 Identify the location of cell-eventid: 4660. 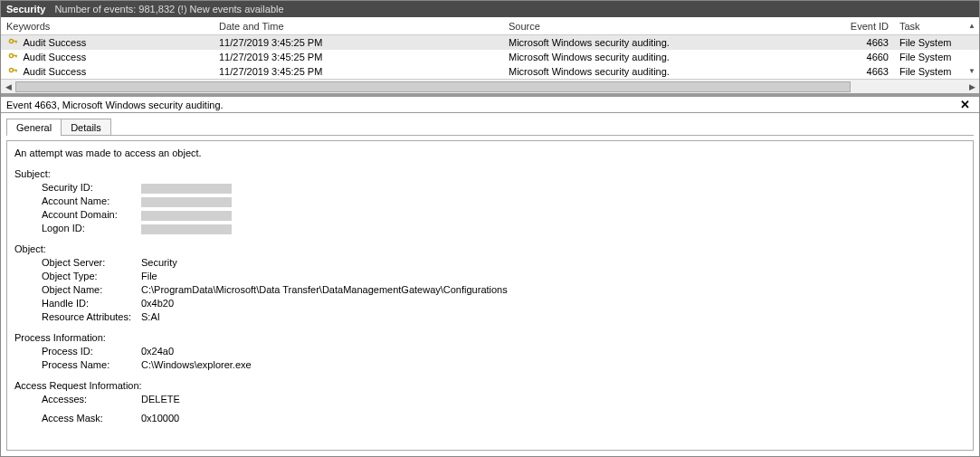
(869, 57).